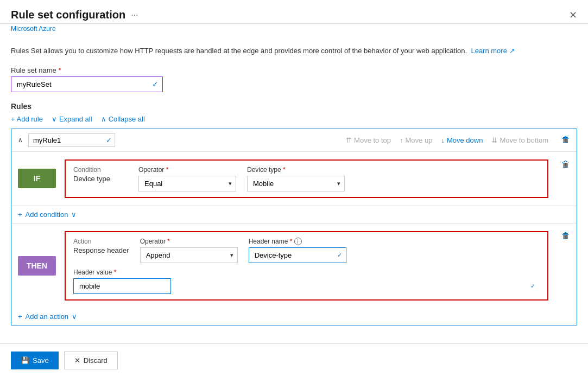 The image size is (588, 377). What do you see at coordinates (298, 255) in the screenshot?
I see `header-name-select: Device-type` at bounding box center [298, 255].